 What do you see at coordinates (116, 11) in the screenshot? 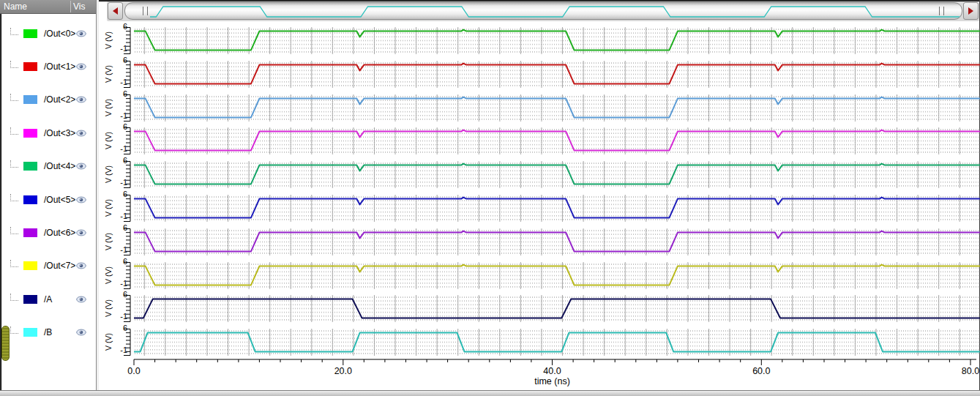
I see `scroll-left-button` at bounding box center [116, 11].